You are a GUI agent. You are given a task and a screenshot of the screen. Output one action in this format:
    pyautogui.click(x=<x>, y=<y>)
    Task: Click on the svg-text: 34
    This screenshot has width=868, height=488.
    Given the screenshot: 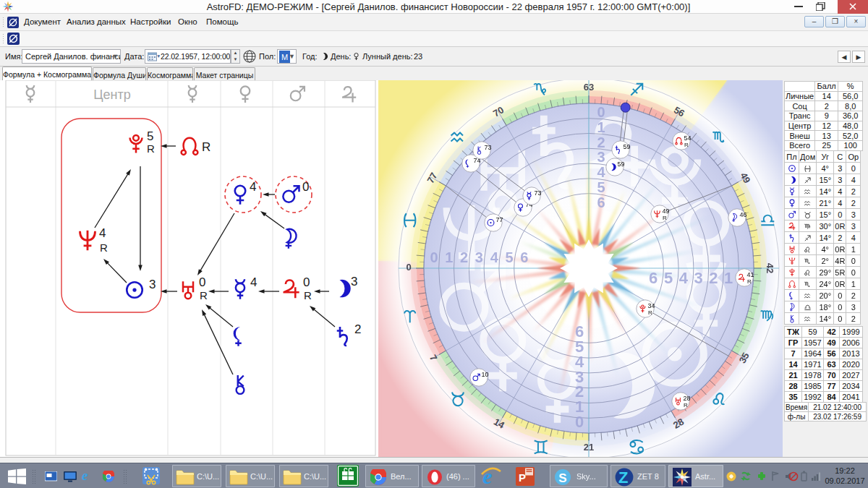 What is the action you would take?
    pyautogui.click(x=652, y=306)
    